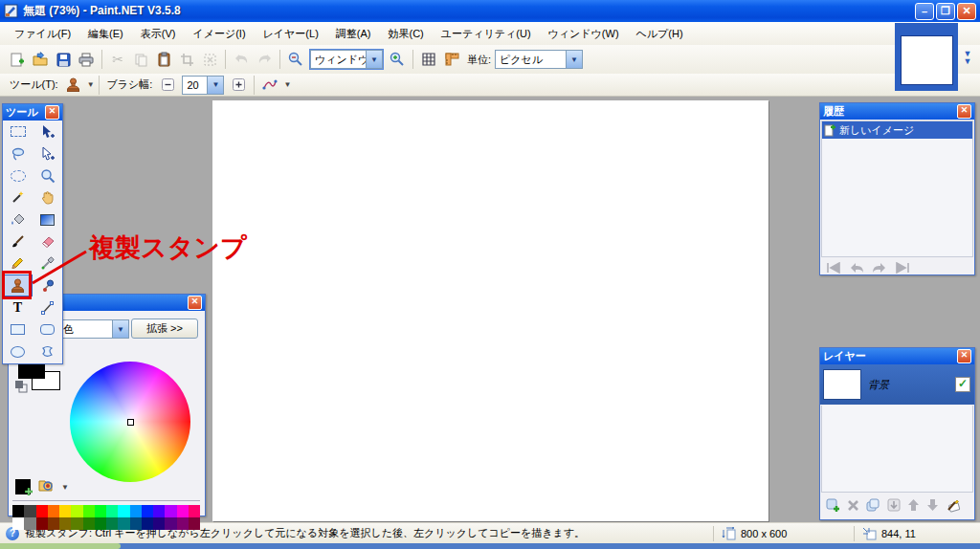  Describe the element at coordinates (539, 59) in the screenshot. I see `unit-combobox: ピクセル ▼` at that location.